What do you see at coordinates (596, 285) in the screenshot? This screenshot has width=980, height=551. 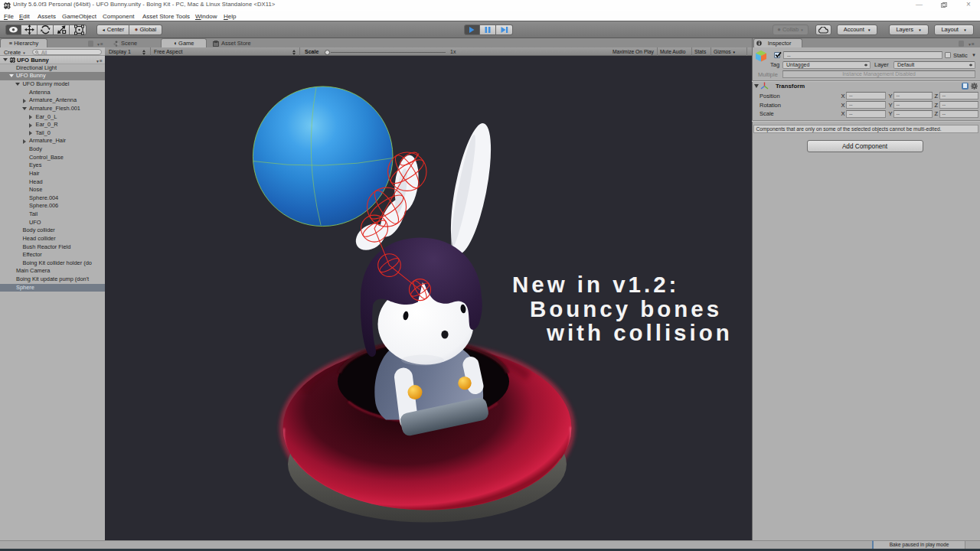 I see `svg-text: New in v1.2:` at bounding box center [596, 285].